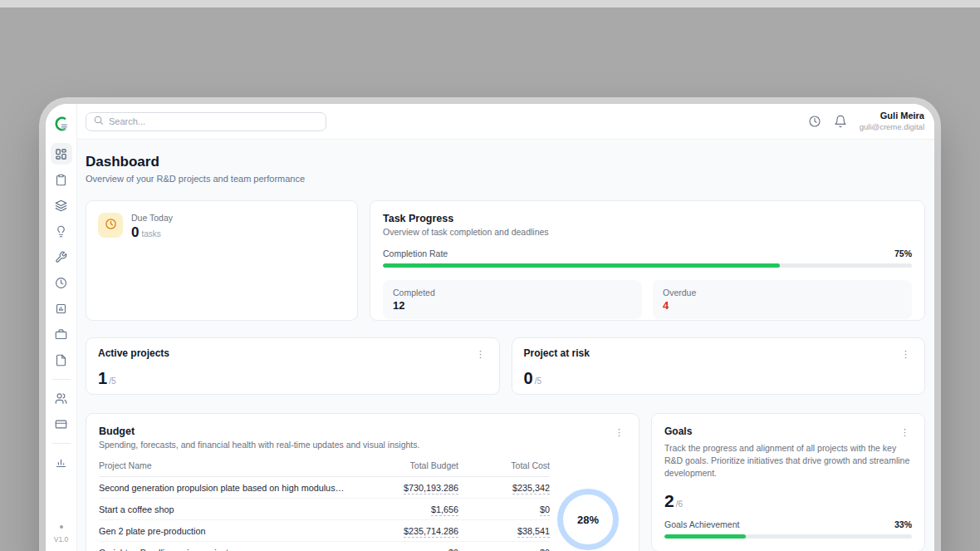 This screenshot has height=551, width=980. I want to click on due-today-value: 0tasks, so click(152, 233).